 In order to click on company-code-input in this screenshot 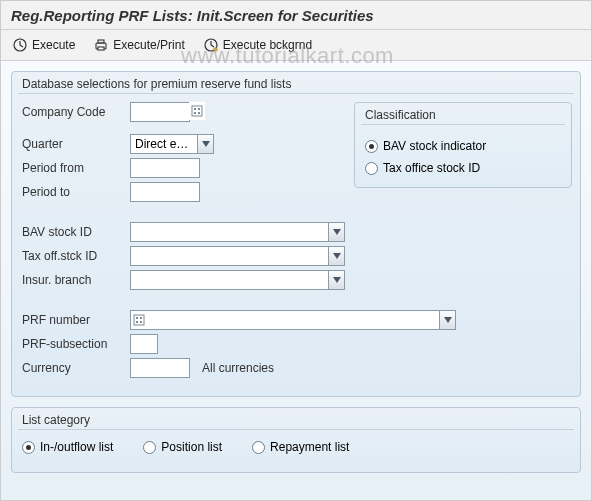, I will do `click(160, 112)`.